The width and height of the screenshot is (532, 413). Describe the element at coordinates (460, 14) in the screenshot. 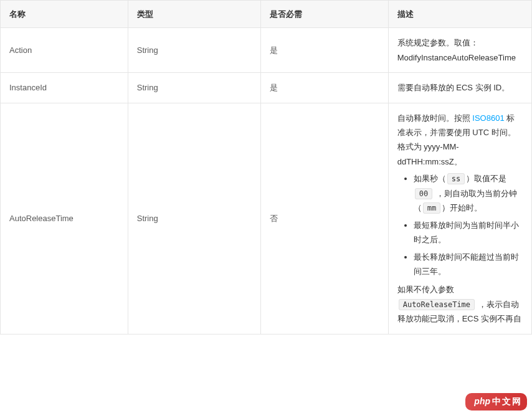

I see `header-description: 描述` at that location.